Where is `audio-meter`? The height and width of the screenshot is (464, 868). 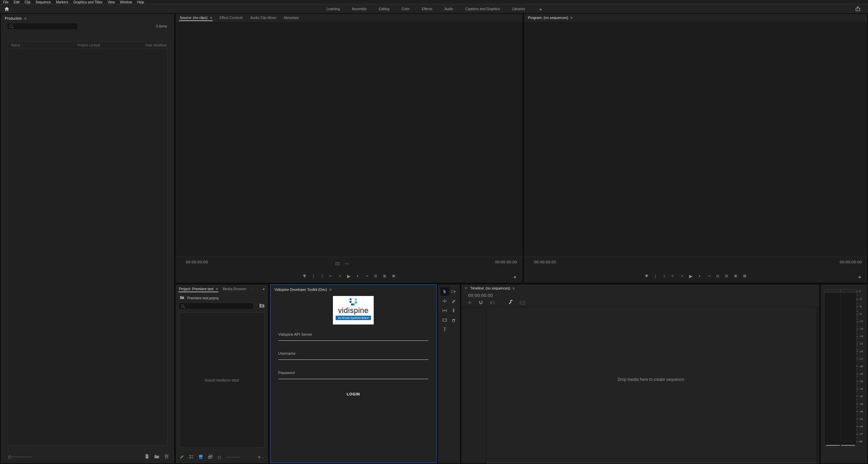 audio-meter is located at coordinates (840, 369).